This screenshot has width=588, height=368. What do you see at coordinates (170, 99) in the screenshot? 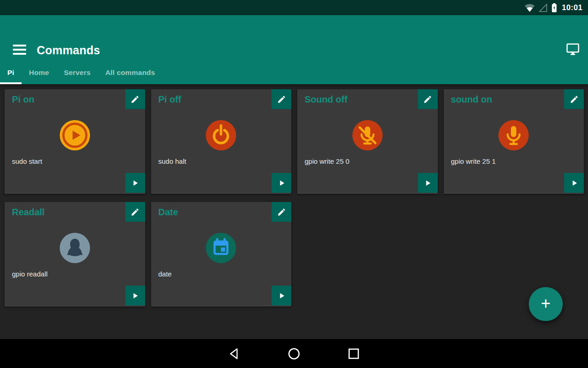
I see `card-title: Pi off` at bounding box center [170, 99].